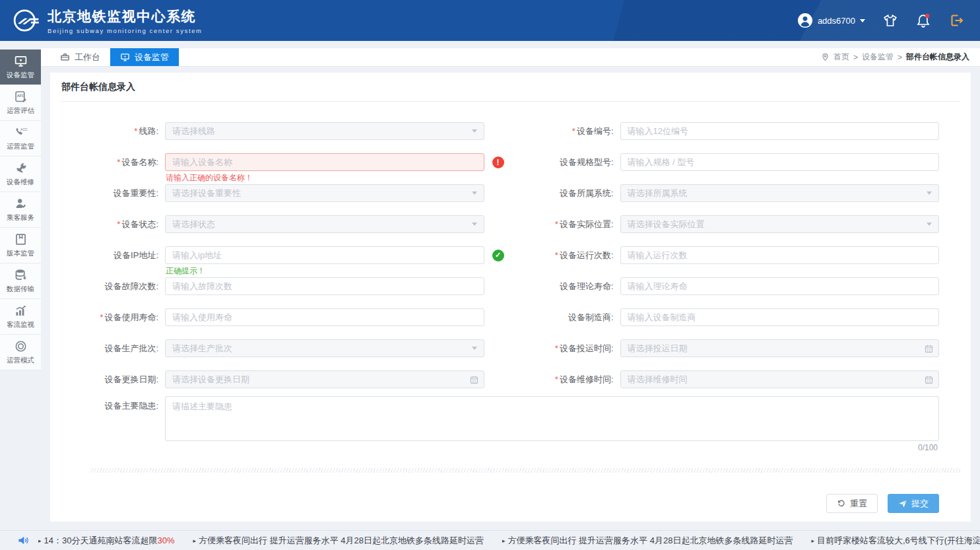 This screenshot has width=980, height=550. I want to click on reset-button: 重置, so click(852, 503).